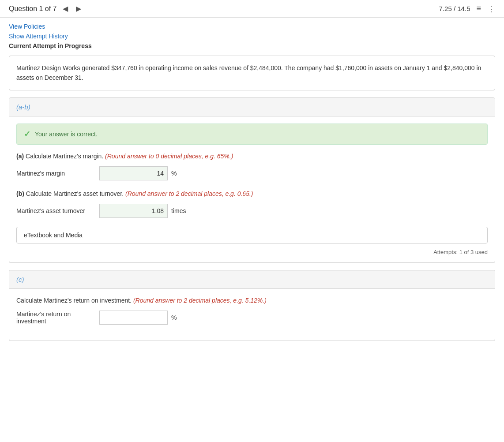 This screenshot has height=442, width=504. What do you see at coordinates (252, 156) in the screenshot?
I see `part-a-label: (a) Calculate Martinez's margin. (Round …` at bounding box center [252, 156].